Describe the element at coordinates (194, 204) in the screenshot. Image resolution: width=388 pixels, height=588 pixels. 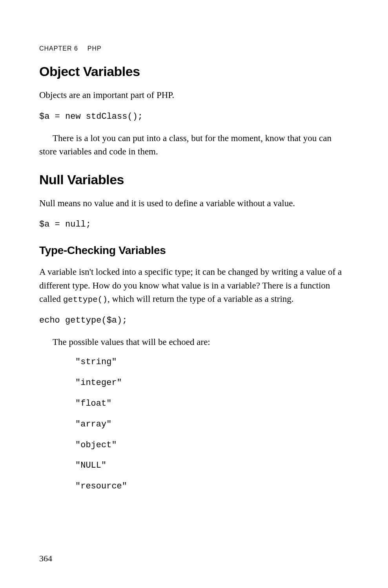
I see `paragraph: Null means no value and it is used to de…` at that location.